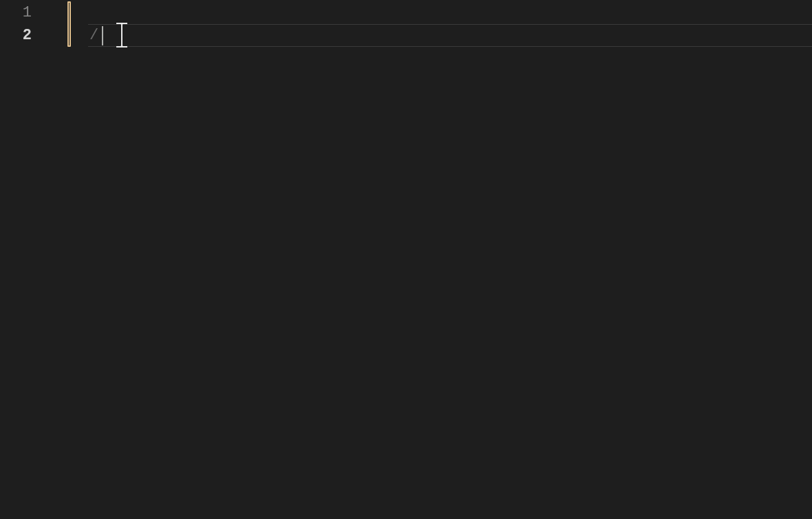 The height and width of the screenshot is (519, 812). I want to click on line-number-gutter: 1 2, so click(25, 260).